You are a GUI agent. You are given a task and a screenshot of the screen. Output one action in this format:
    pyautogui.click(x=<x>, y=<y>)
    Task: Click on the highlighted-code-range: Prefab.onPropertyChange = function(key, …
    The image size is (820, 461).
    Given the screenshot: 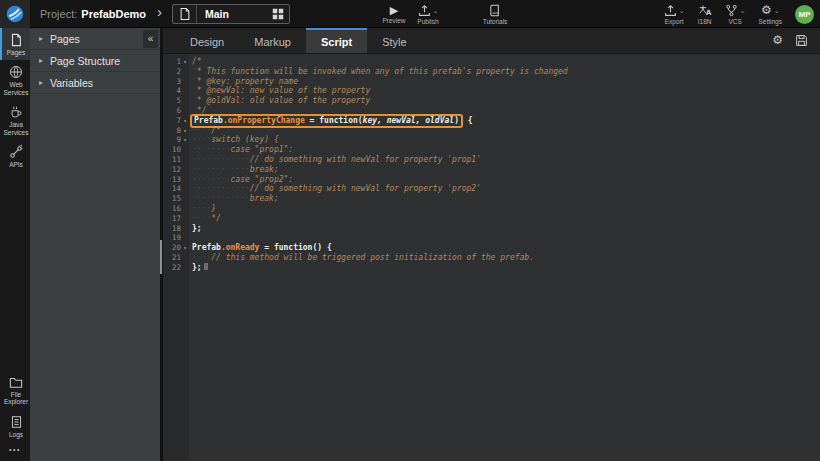 What is the action you would take?
    pyautogui.click(x=326, y=121)
    